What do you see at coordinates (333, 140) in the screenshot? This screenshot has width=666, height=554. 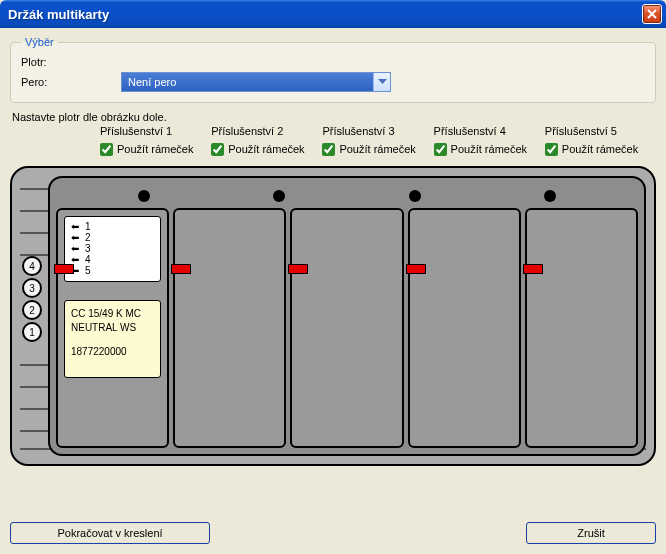 I see `accessory-header: Příslušenství 1 Použít rámeček Příslušen…` at bounding box center [333, 140].